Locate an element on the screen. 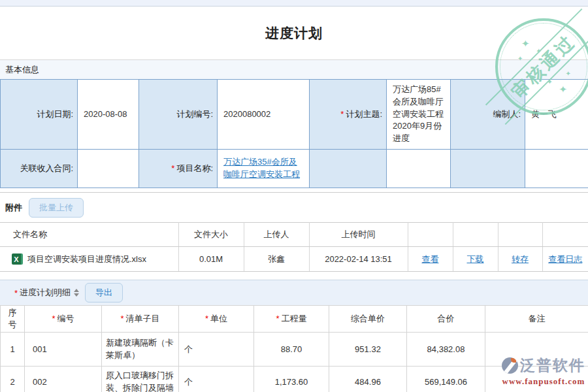 The width and height of the screenshot is (588, 392). page-title: 进度计划 is located at coordinates (294, 33).